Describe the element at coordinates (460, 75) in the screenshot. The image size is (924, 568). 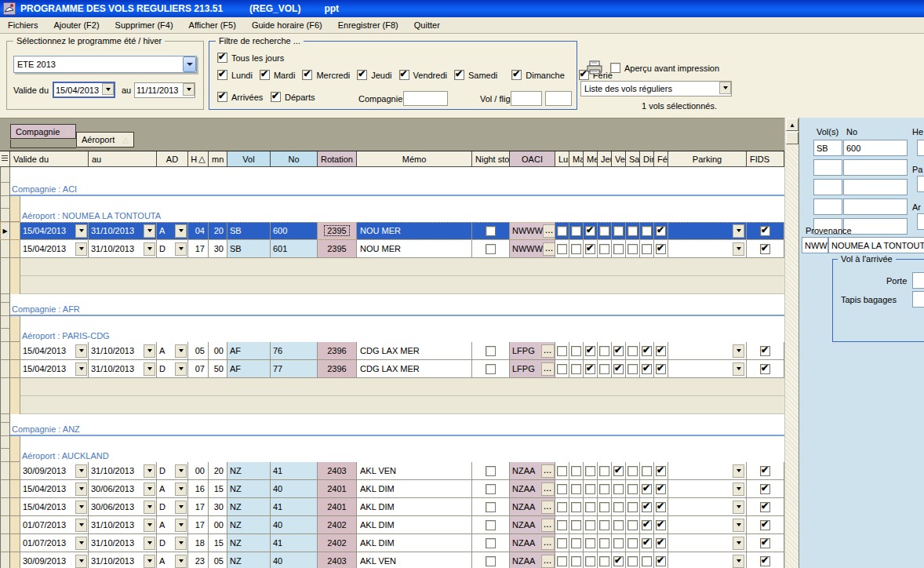
I see `day-checkbox-samedi` at that location.